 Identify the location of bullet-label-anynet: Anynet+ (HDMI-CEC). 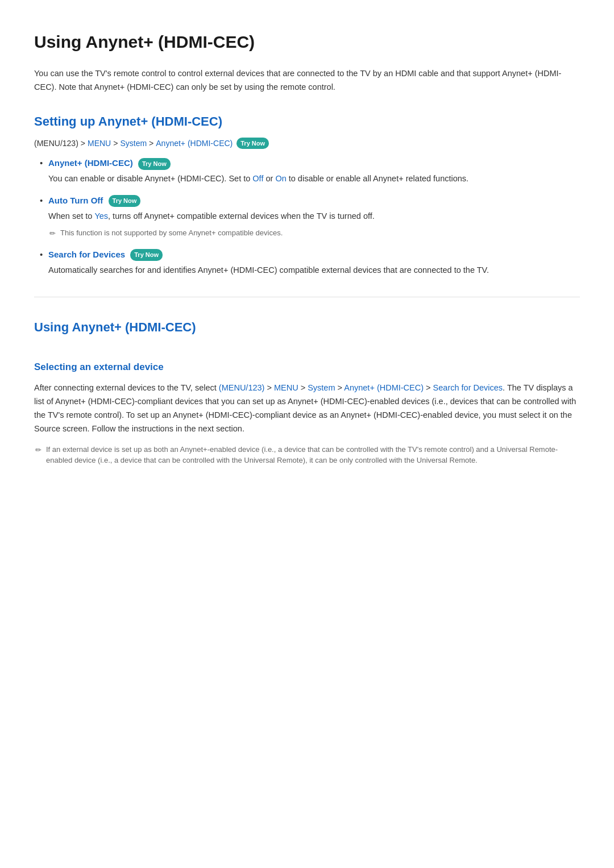
(91, 163).